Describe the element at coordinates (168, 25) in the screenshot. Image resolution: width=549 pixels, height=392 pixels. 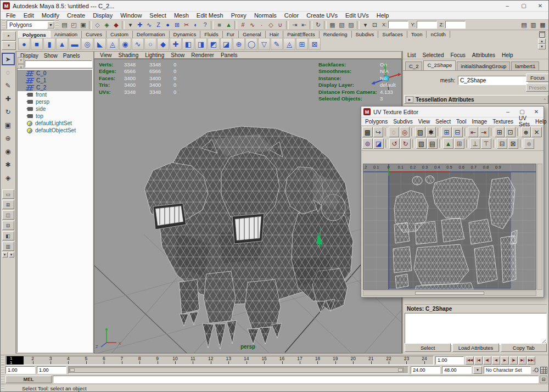
I see `select-surfaces-icon: ●` at that location.